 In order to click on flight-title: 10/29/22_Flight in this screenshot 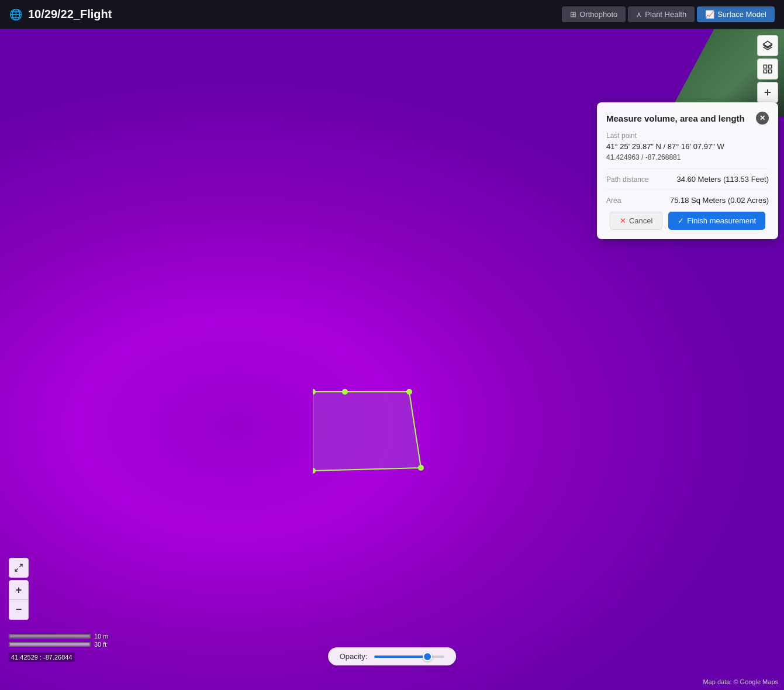, I will do `click(295, 14)`.